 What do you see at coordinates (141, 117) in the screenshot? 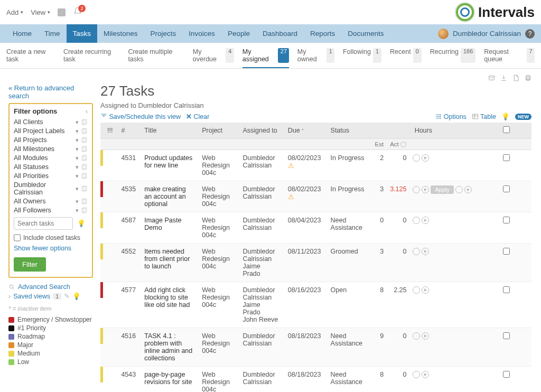
I see `save-view-link: Save/Schedule this view` at bounding box center [141, 117].